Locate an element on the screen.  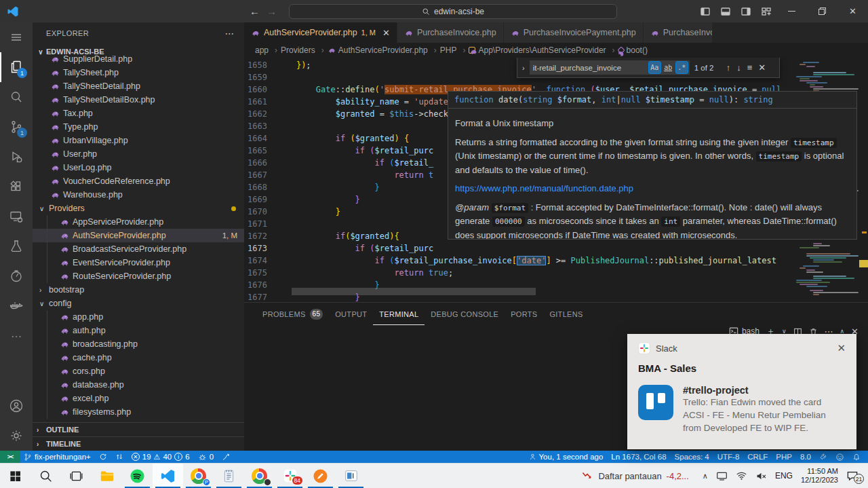
notepad-icon is located at coordinates (229, 476).